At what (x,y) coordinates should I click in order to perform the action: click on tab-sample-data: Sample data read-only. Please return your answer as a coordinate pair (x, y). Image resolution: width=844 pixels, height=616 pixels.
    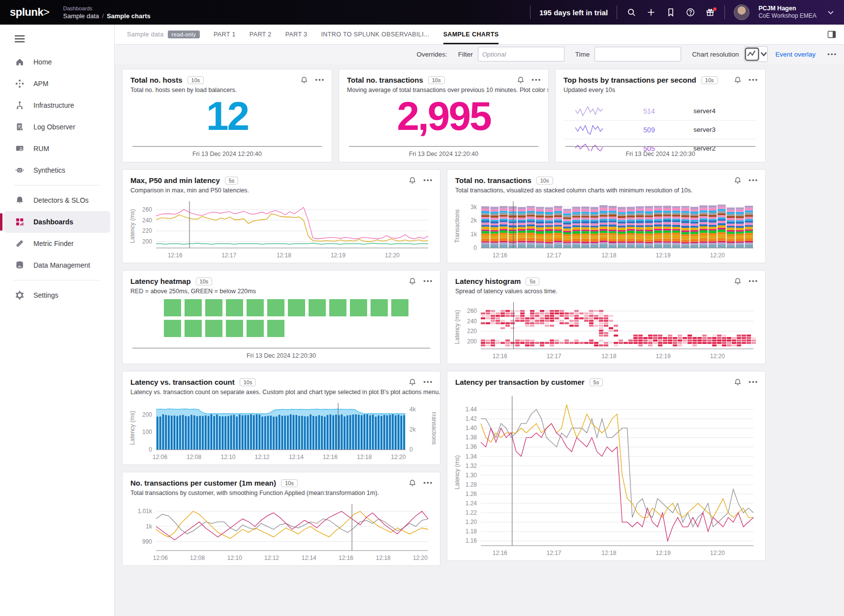
    Looking at the image, I should click on (163, 34).